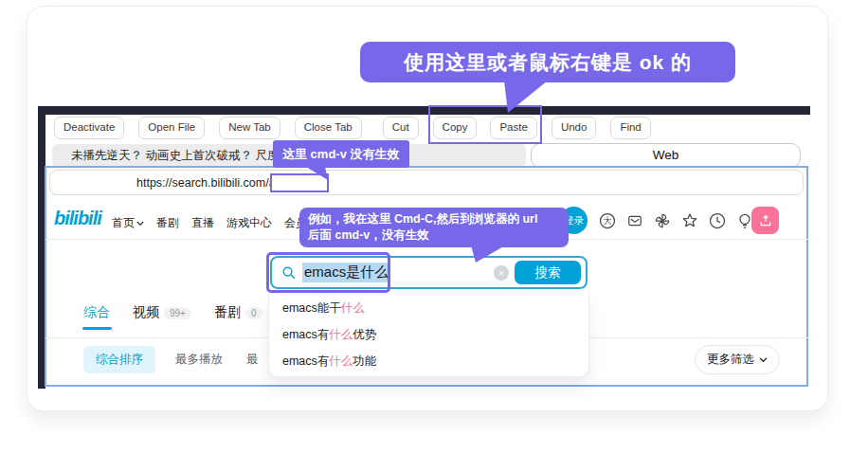 Image resolution: width=868 pixels, height=454 pixels. Describe the element at coordinates (97, 313) in the screenshot. I see `tab-all: 综合` at that location.